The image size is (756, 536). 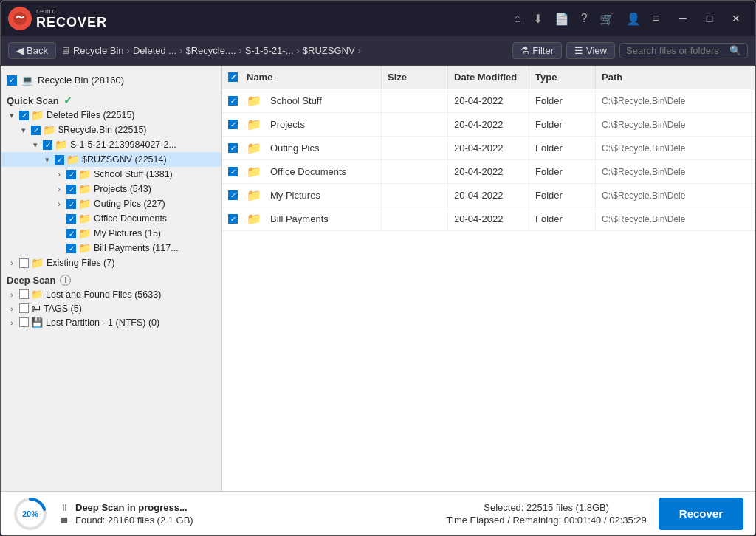 What do you see at coordinates (591, 50) in the screenshot?
I see `view-button: ☰ View` at bounding box center [591, 50].